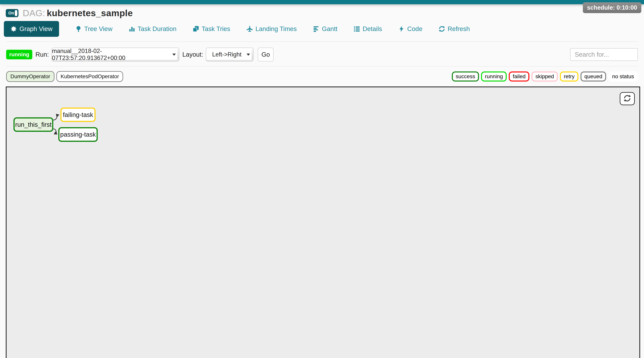 This screenshot has height=358, width=644. Describe the element at coordinates (402, 29) in the screenshot. I see `bolt-icon` at that location.